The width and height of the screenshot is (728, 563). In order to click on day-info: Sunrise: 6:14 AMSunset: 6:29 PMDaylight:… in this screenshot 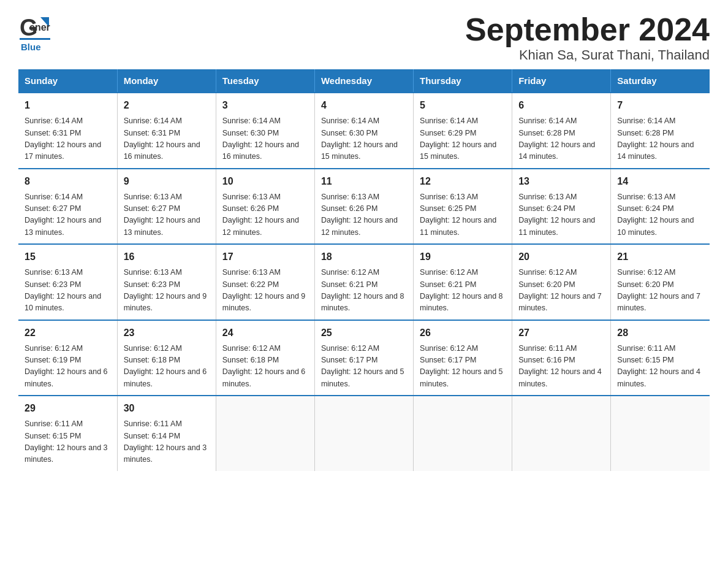, I will do `click(463, 139)`.